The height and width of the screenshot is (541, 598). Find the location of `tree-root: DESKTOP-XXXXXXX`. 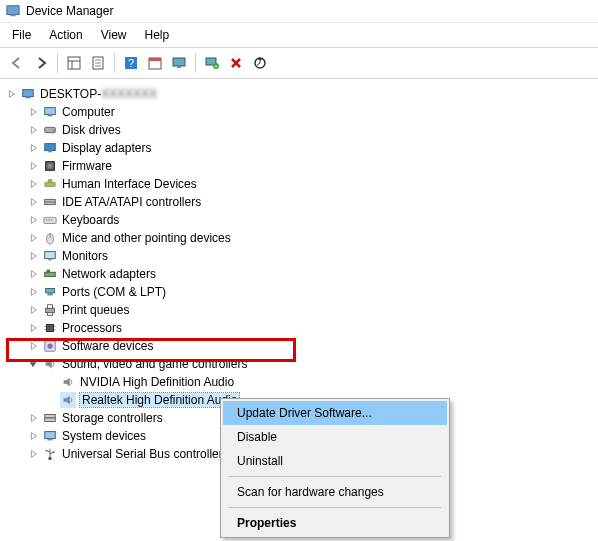

tree-root: DESKTOP-XXXXXXX is located at coordinates (299, 94).